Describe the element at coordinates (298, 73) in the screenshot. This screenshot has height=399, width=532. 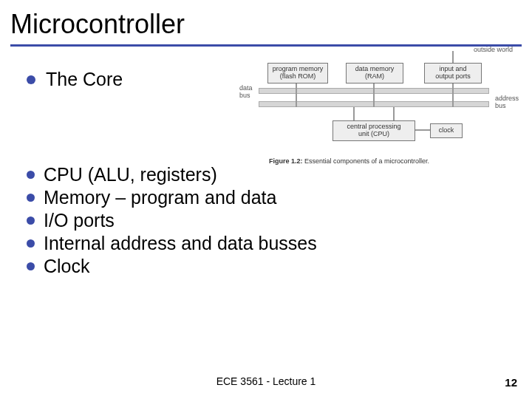
I see `diagram-box-program-memory: program memory (flash ROM)` at that location.